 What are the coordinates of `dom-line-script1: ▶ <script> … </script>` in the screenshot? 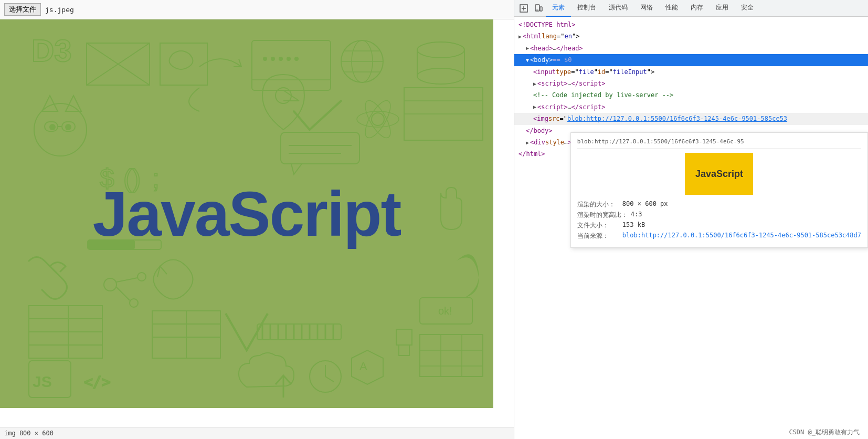 It's located at (691, 83).